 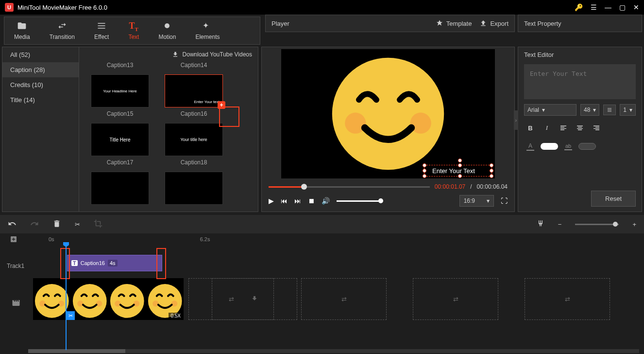 I want to click on video-clip: 0.5X ✂, so click(x=108, y=299).